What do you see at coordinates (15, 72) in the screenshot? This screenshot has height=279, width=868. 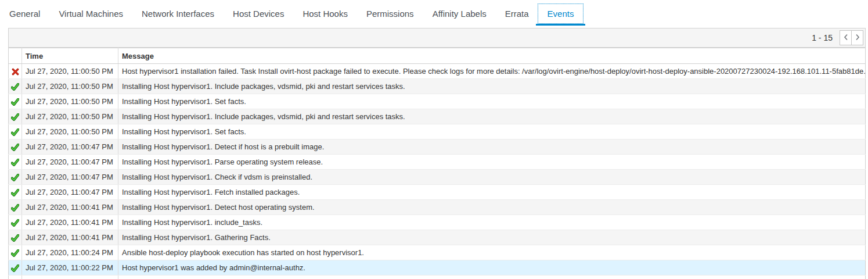 I see `error-icon` at bounding box center [15, 72].